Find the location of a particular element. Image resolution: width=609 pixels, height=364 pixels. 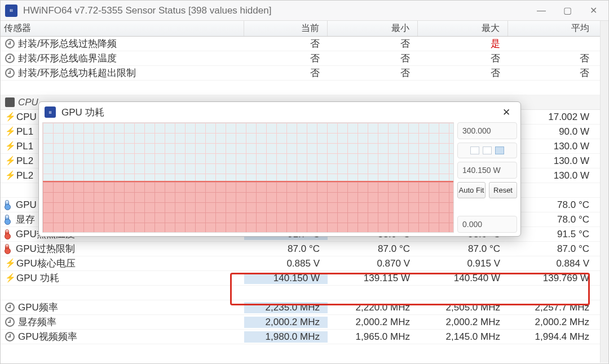

row-power-exceeded: 封装/环形总线功耗超出限制 否 否 否 否 is located at coordinates (304, 73).